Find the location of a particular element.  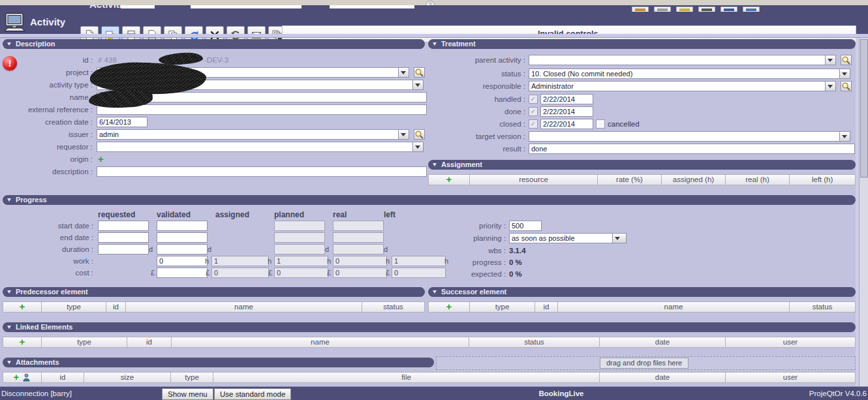

workstation-icon is located at coordinates (14, 23).